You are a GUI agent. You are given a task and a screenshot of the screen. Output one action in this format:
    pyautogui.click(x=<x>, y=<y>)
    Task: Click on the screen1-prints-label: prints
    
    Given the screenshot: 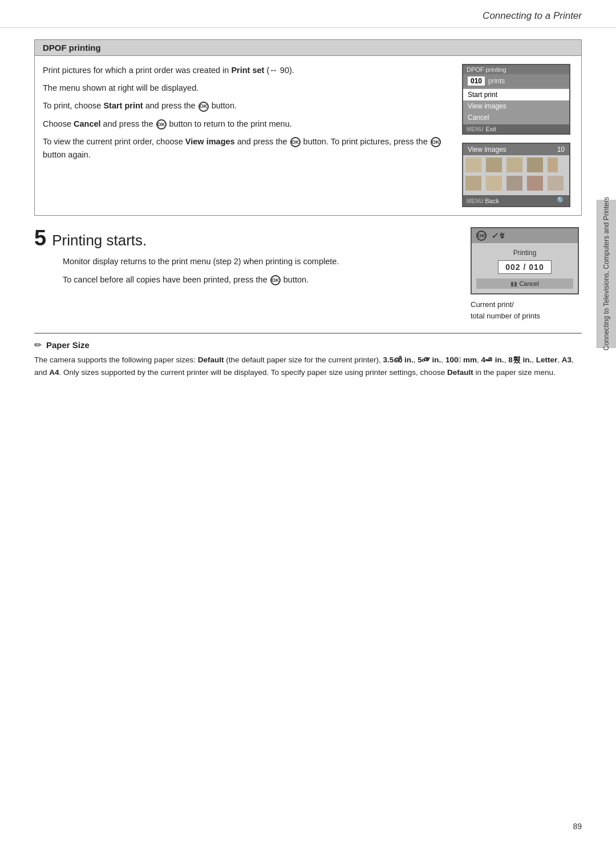 What is the action you would take?
    pyautogui.click(x=496, y=81)
    